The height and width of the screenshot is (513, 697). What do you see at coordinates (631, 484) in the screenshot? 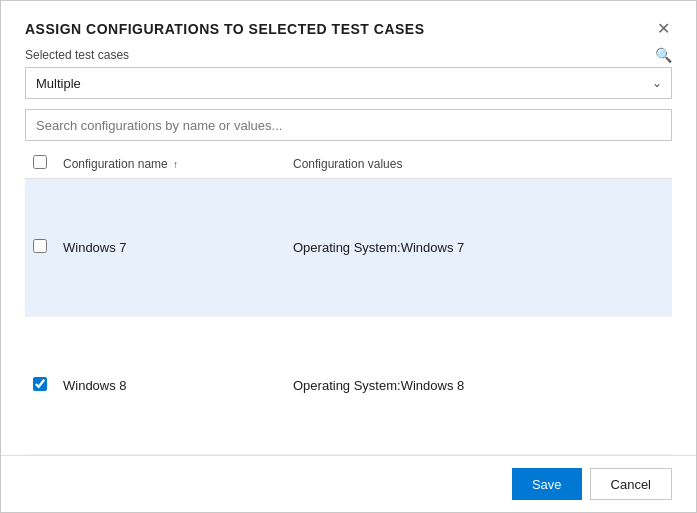
I see `cancel-button: Cancel` at bounding box center [631, 484].